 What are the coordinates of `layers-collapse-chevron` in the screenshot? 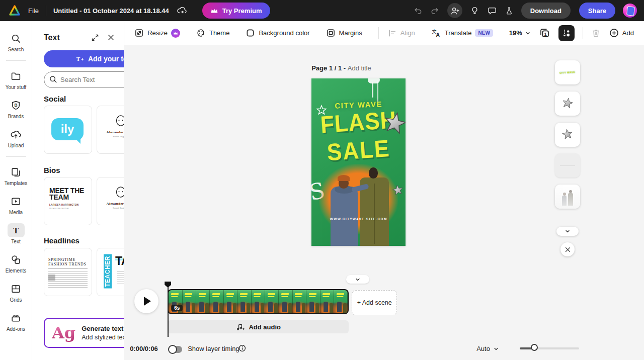 It's located at (568, 231).